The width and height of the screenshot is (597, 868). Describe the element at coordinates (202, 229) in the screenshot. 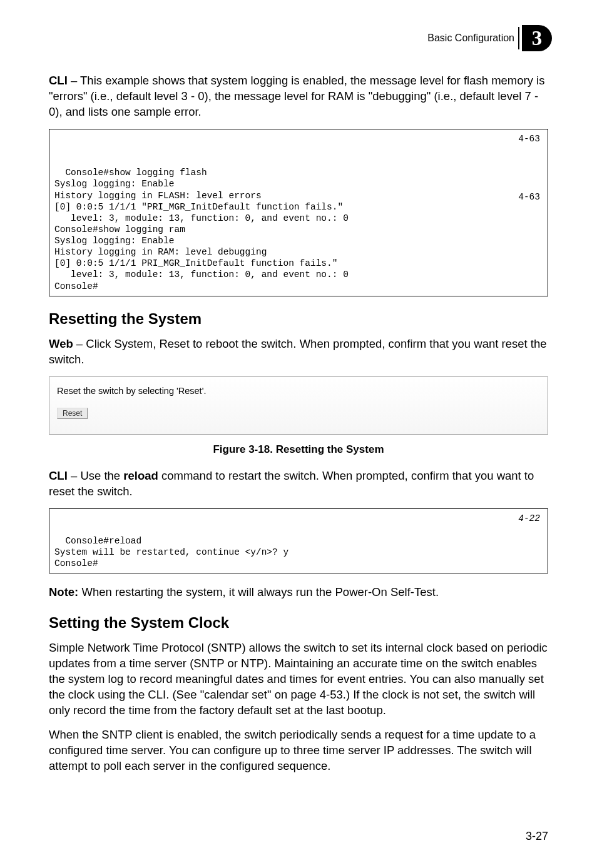

I see `logging-output-text: Console#show logging flash Syslog loggin…` at that location.